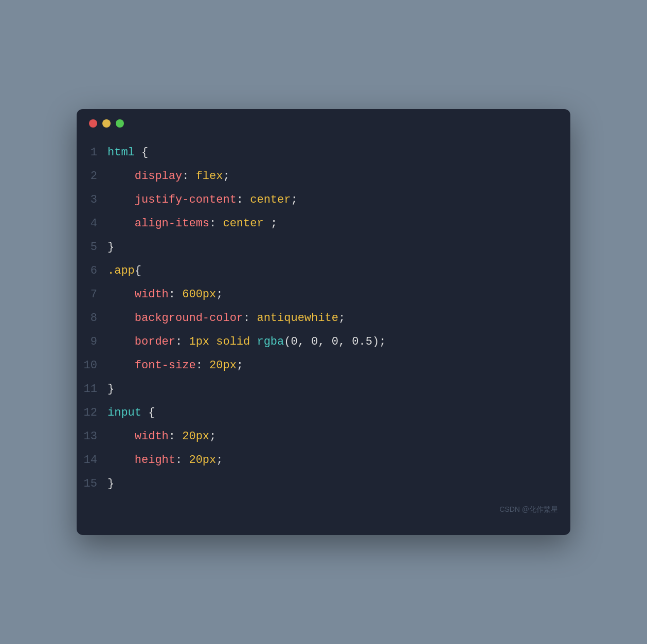 The width and height of the screenshot is (647, 644). Describe the element at coordinates (92, 460) in the screenshot. I see `line-number: 14` at that location.